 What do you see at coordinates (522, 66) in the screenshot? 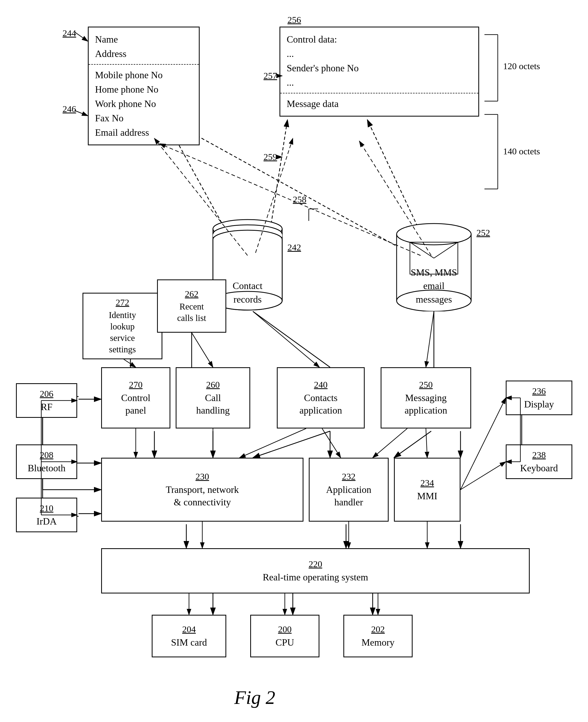
I see `brace-120-octets: 120 octets` at bounding box center [522, 66].